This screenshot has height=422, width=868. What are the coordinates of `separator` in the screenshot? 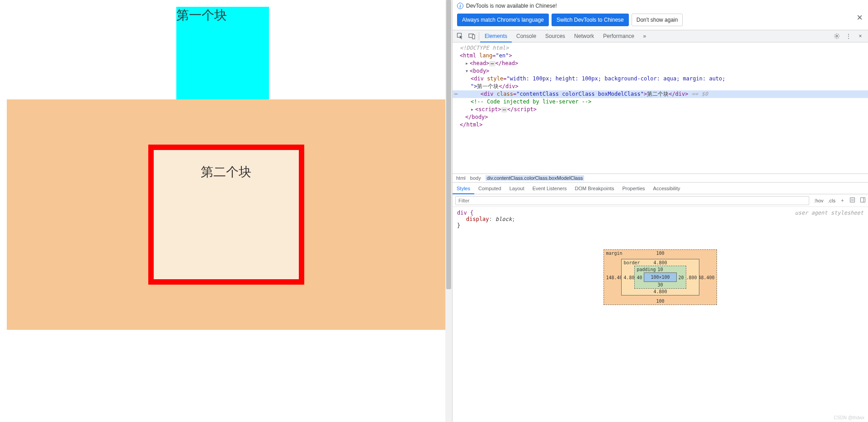 It's located at (479, 36).